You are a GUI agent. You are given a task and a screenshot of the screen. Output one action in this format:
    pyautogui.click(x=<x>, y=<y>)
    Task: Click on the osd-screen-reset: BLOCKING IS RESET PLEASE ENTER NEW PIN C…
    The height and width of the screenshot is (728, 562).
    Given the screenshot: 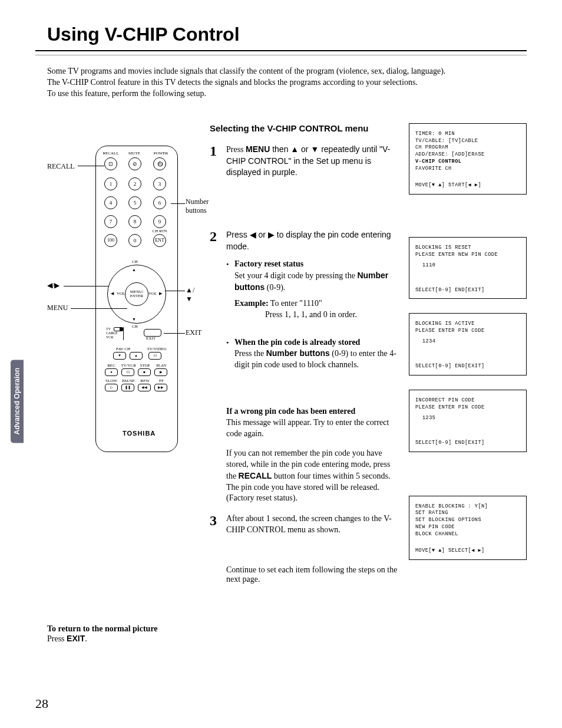 What is the action you would take?
    pyautogui.click(x=468, y=268)
    